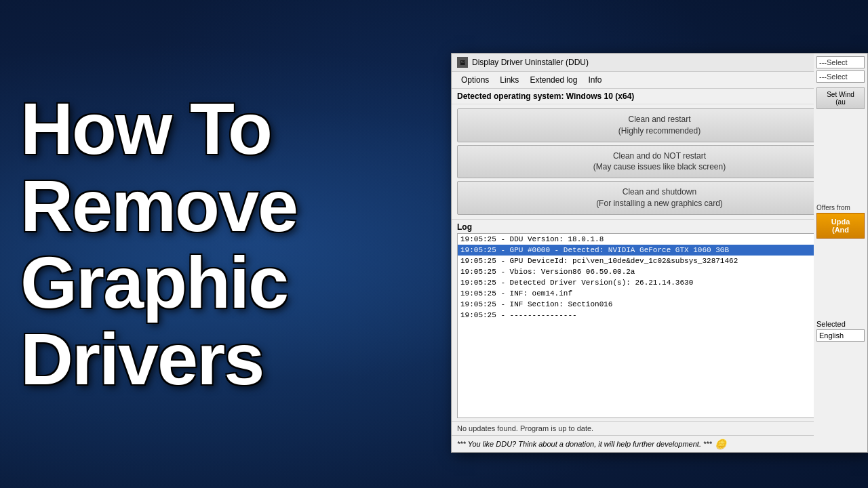 This screenshot has width=868, height=488. What do you see at coordinates (841, 62) in the screenshot?
I see `select-dropdown-1: ---Select` at bounding box center [841, 62].